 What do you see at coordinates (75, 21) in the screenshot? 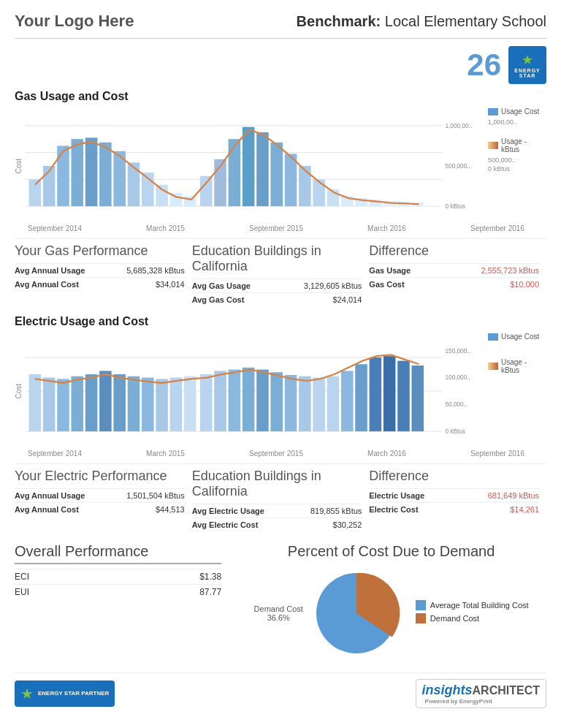
I see `logo-text: Your Logo Here` at bounding box center [75, 21].